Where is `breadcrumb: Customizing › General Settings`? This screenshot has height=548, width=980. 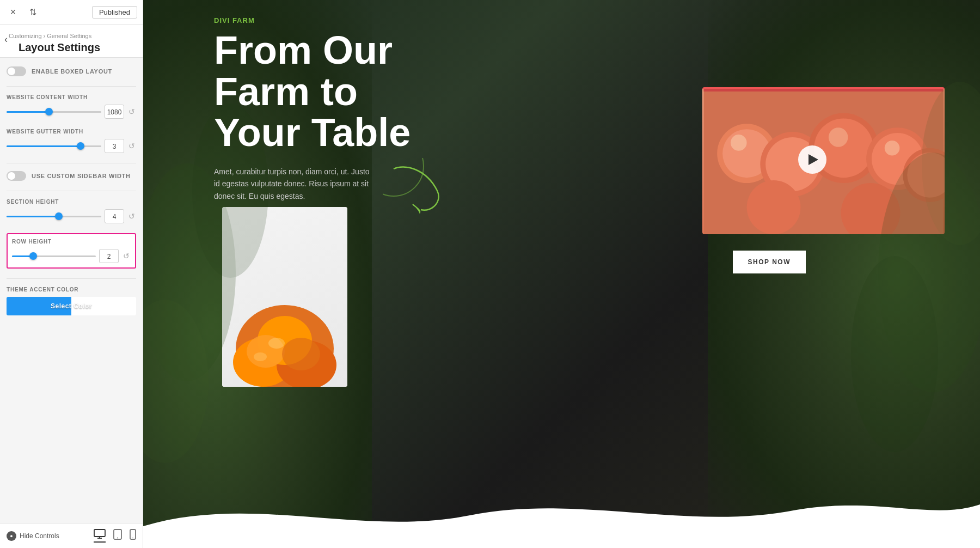
breadcrumb: Customizing › General Settings is located at coordinates (71, 36).